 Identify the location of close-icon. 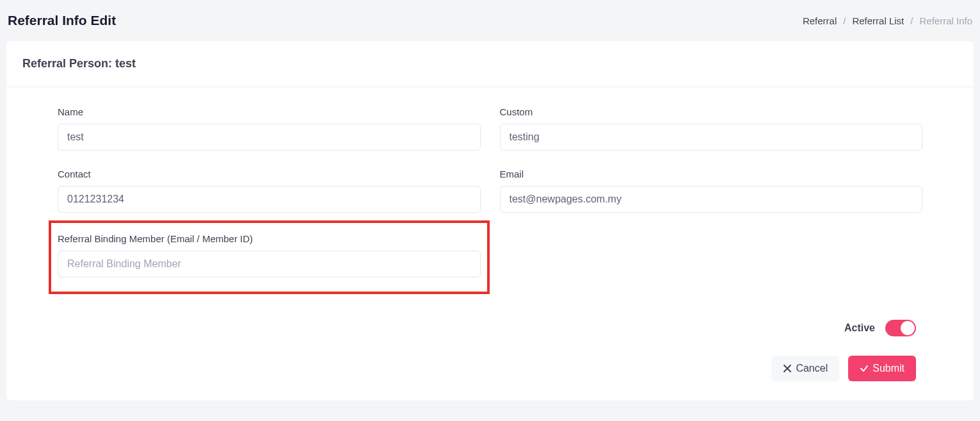
(787, 368).